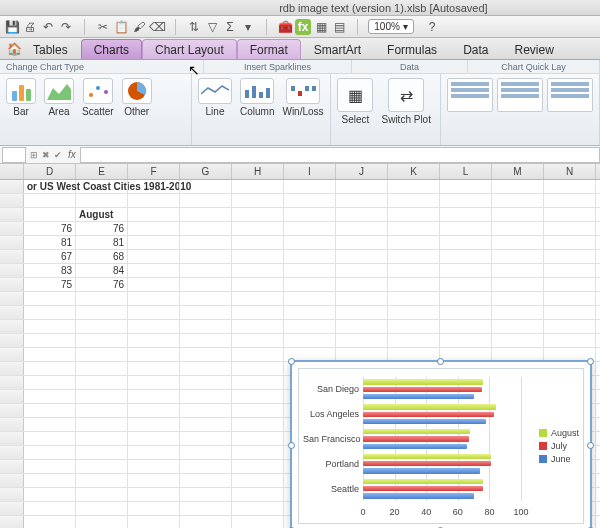 This screenshot has height=528, width=600. I want to click on cell: 81, so click(50, 242).